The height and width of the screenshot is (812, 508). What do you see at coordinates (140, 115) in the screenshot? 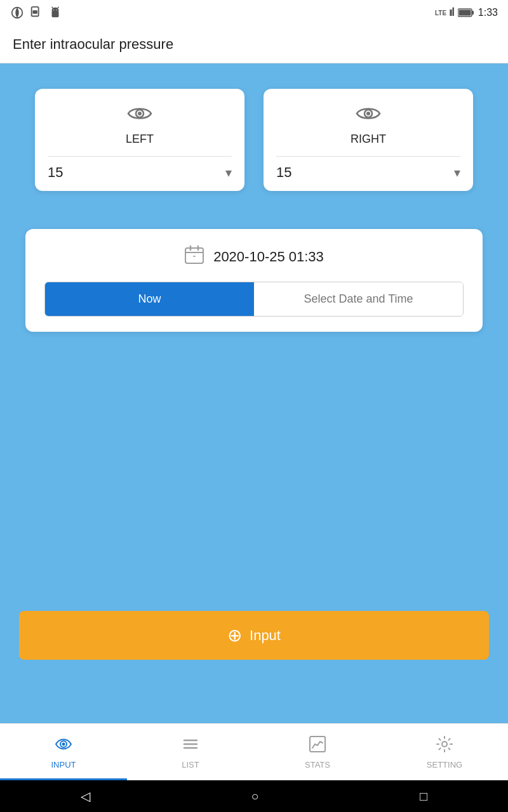
I see `left-eye-icon` at bounding box center [140, 115].